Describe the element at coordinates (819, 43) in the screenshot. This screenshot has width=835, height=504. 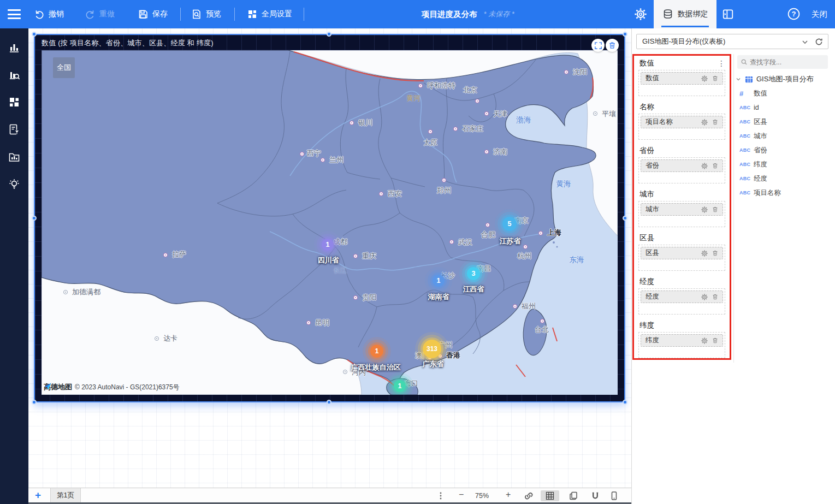
I see `refresh-icon` at that location.